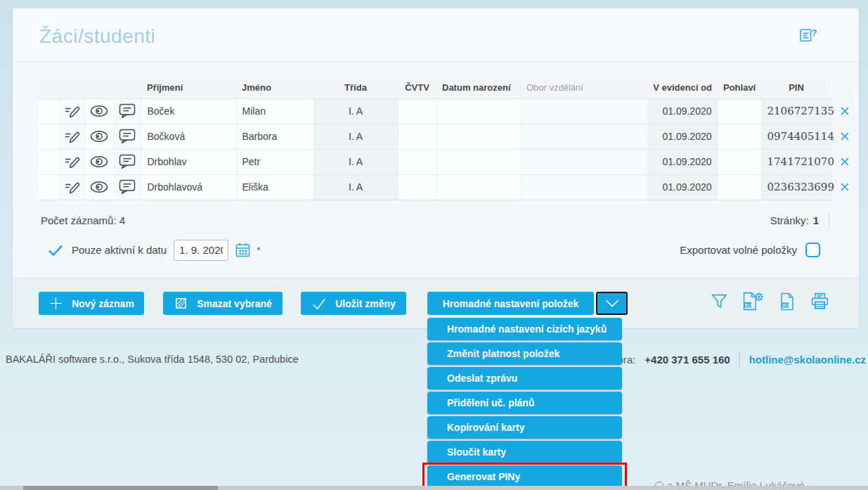 The width and height of the screenshot is (868, 490). What do you see at coordinates (524, 452) in the screenshot?
I see `menu-item-merge-cards: Sloučit karty` at bounding box center [524, 452].